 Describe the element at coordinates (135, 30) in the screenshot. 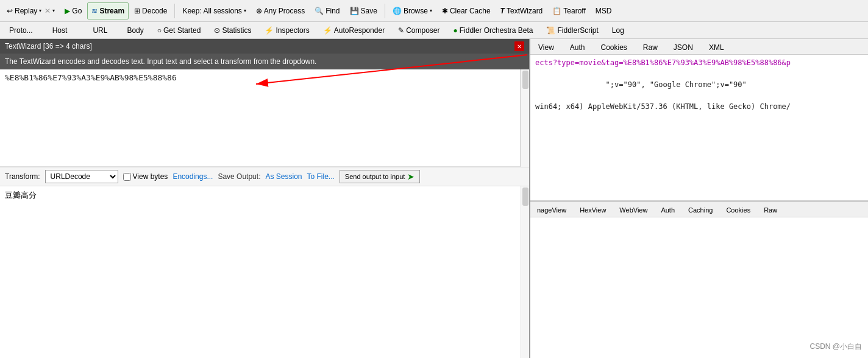

I see `tab-body: Body` at that location.